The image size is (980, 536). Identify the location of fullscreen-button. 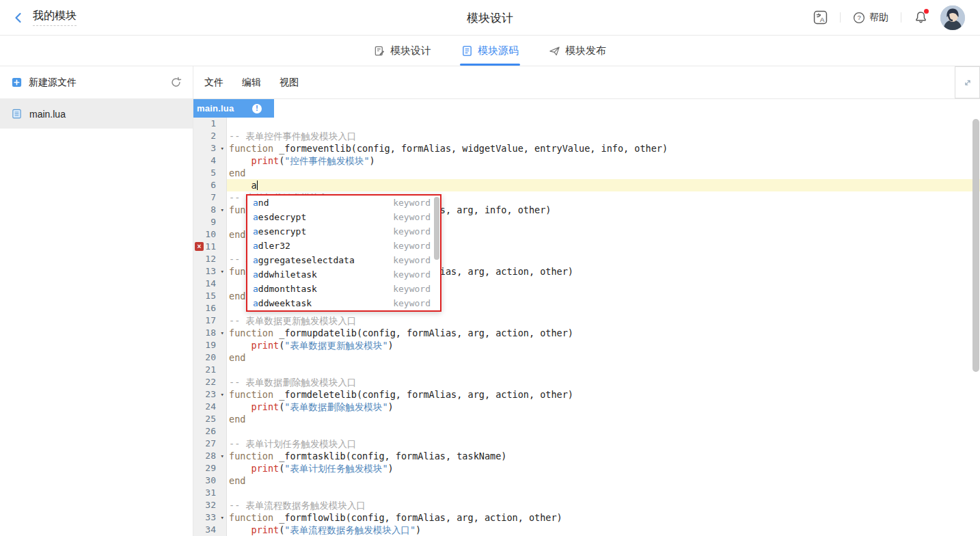
(968, 82).